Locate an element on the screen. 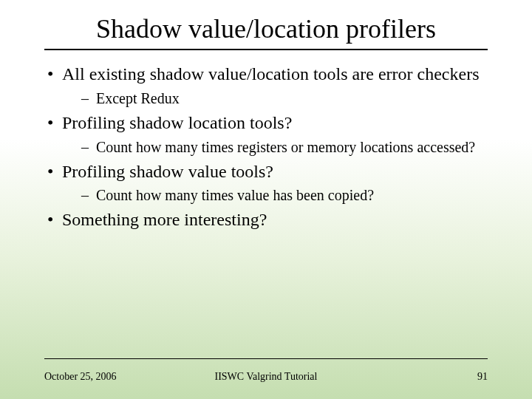 This screenshot has width=532, height=399. footer-date: October 25, 2006 is located at coordinates (81, 377).